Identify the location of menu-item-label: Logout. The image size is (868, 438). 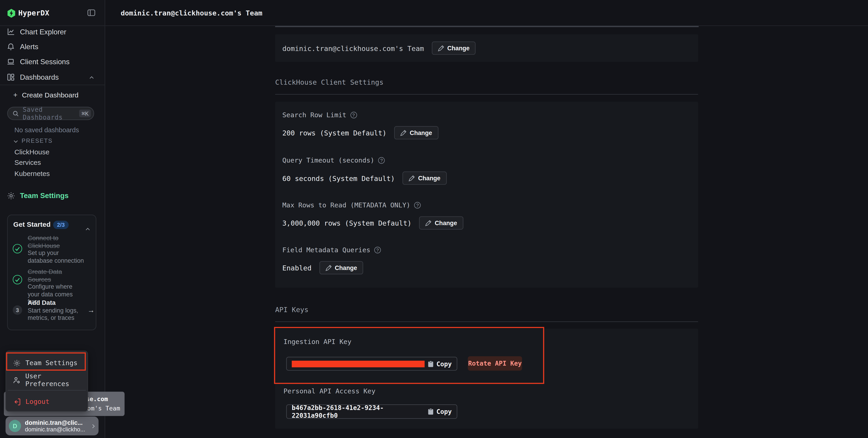
(38, 401).